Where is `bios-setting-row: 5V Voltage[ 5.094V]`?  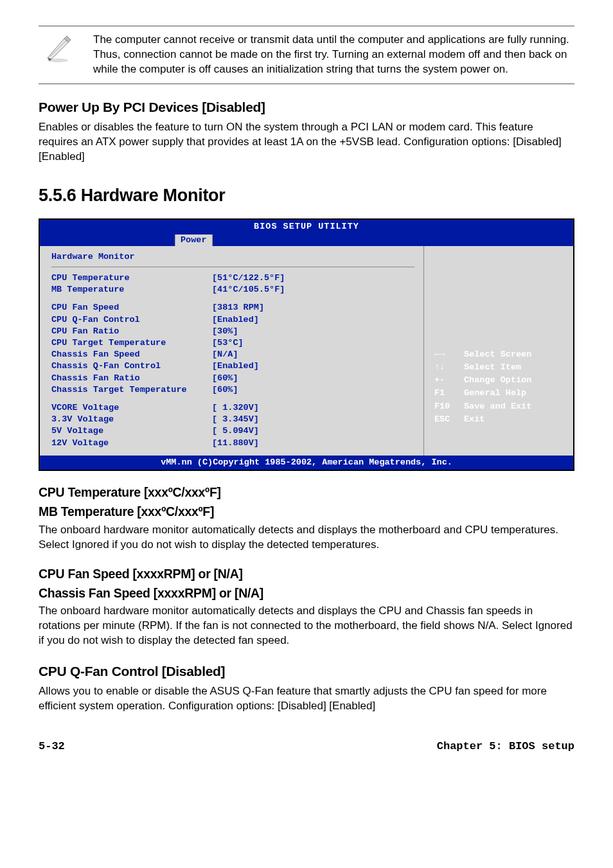 bios-setting-row: 5V Voltage[ 5.094V] is located at coordinates (233, 431).